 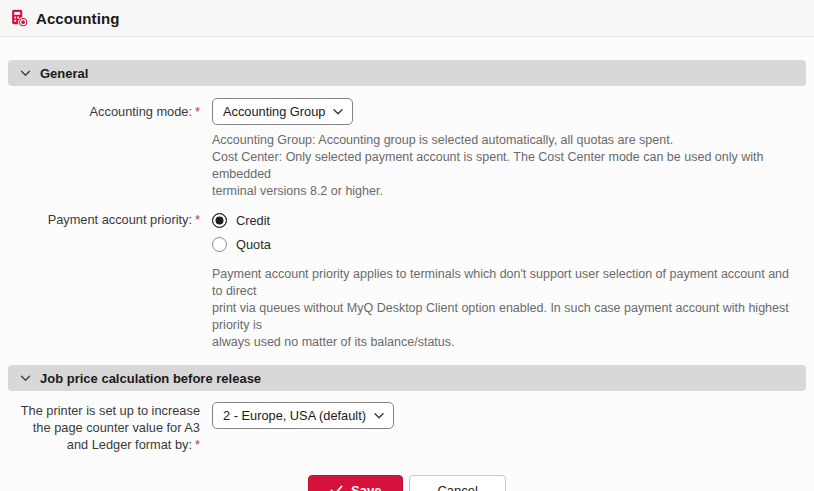 What do you see at coordinates (504, 308) in the screenshot?
I see `payment-priority-help: Payment account priority applies to term…` at bounding box center [504, 308].